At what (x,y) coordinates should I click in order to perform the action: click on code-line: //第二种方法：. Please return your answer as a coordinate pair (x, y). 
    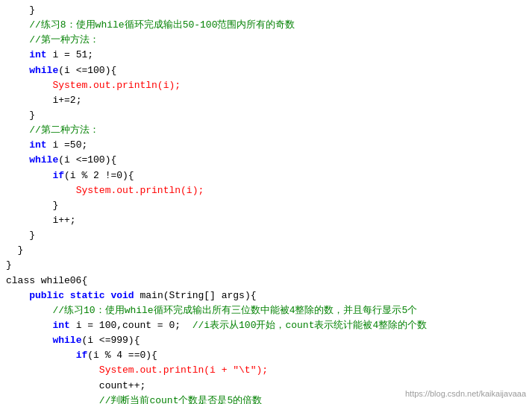
    Looking at the image, I should click on (266, 130).